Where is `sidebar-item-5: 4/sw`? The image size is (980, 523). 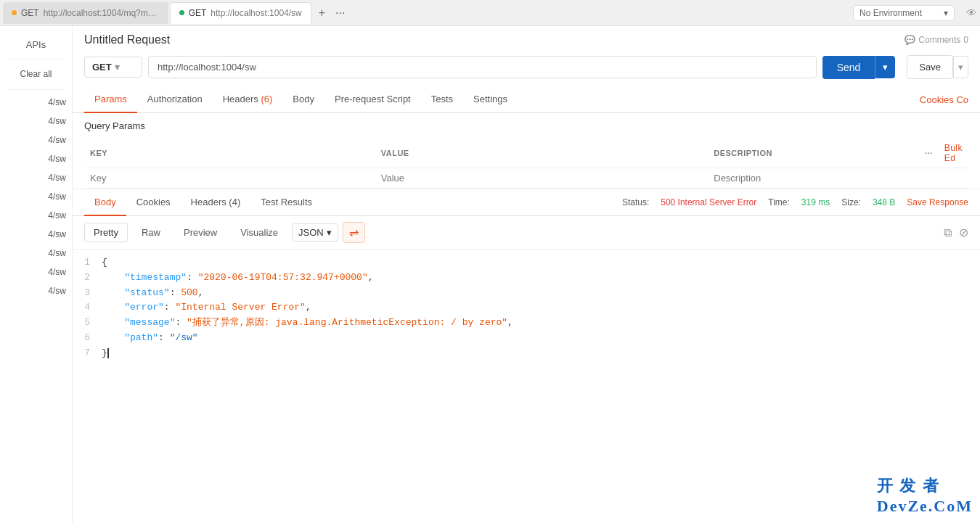 sidebar-item-5: 4/sw is located at coordinates (36, 178).